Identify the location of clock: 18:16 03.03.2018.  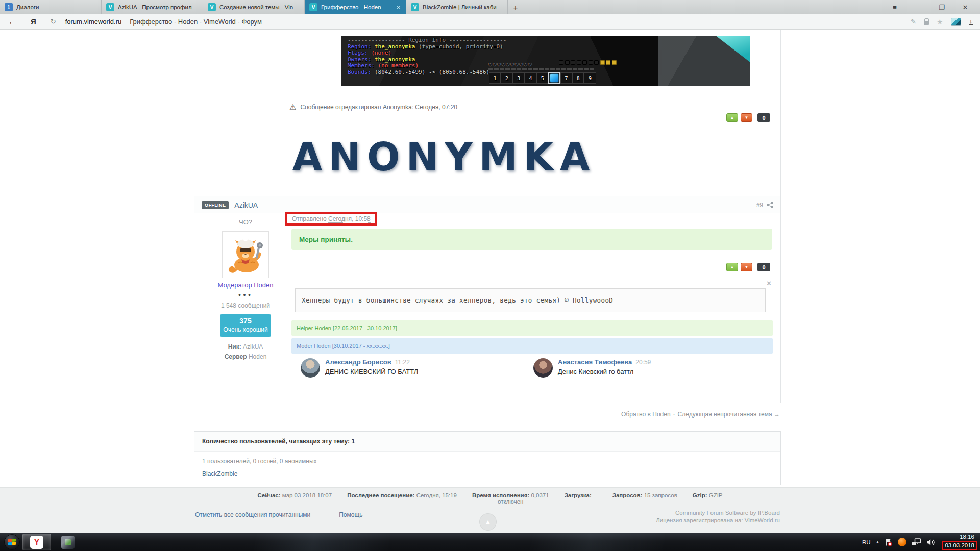
(960, 542).